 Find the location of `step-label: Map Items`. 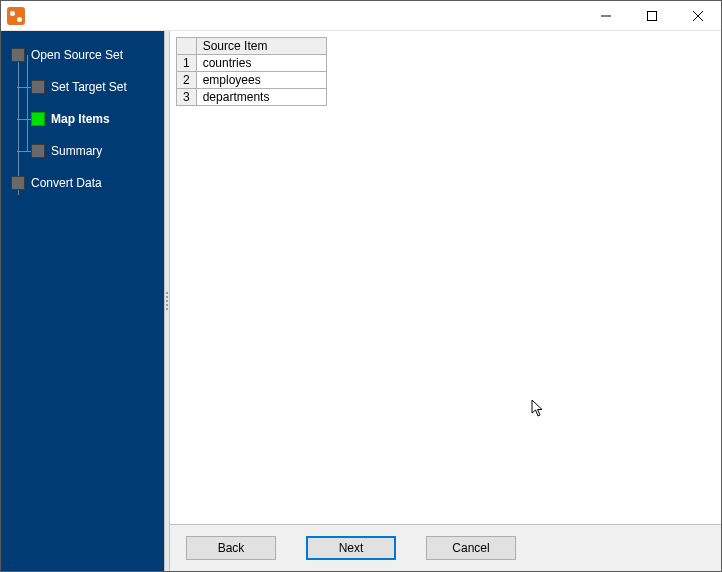

step-label: Map Items is located at coordinates (80, 119).